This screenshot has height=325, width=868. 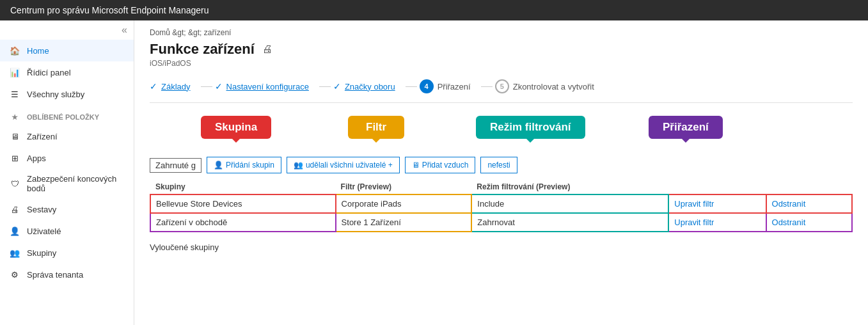 I want to click on home-icon: 🏠, so click(x=15, y=51).